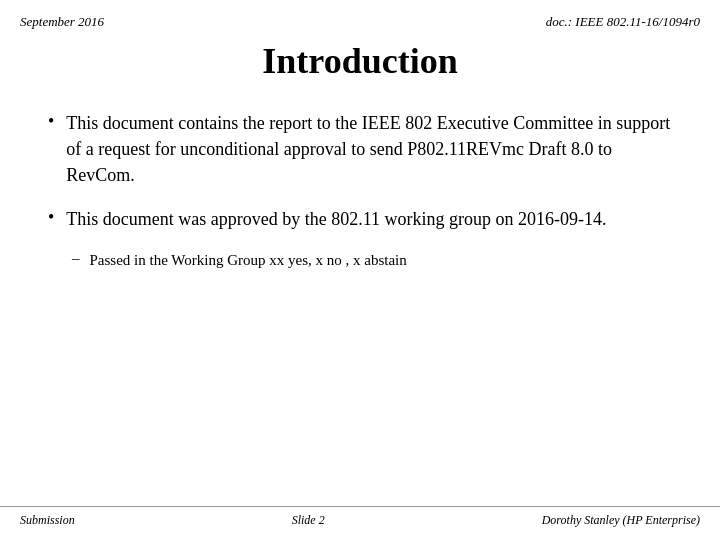  What do you see at coordinates (360, 517) in the screenshot?
I see `slide-footer: Submission Slide 2 Dorothy Stanley (HP E…` at bounding box center [360, 517].